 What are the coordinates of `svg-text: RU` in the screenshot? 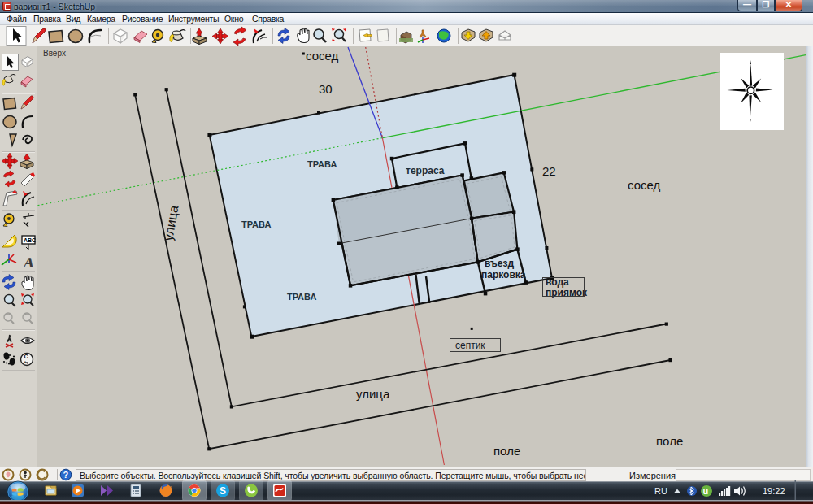 It's located at (661, 491).